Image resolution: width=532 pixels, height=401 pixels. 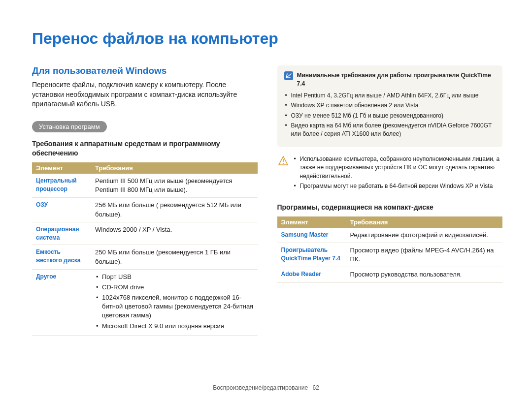 What do you see at coordinates (312, 275) in the screenshot?
I see `row-key: Adobe Reader` at bounding box center [312, 275].